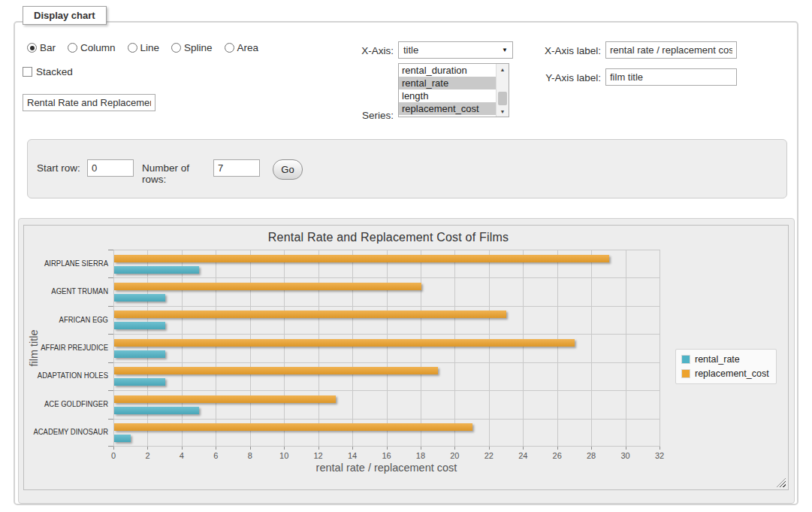 The image size is (812, 512). I want to click on resize-handle-icon, so click(781, 483).